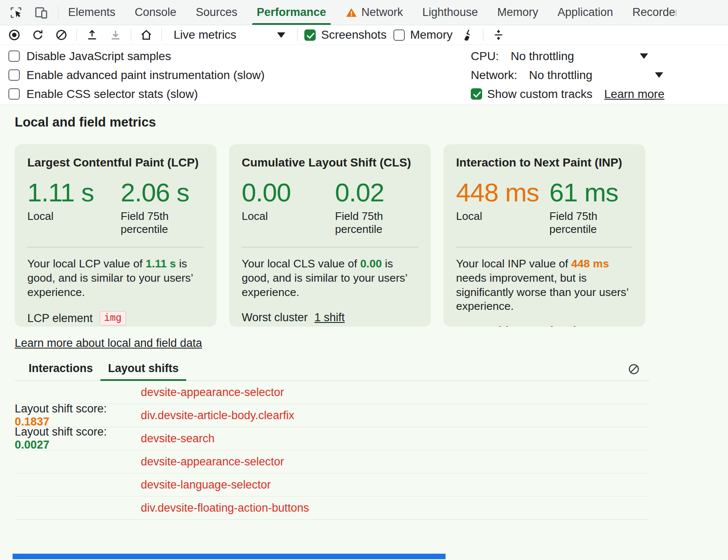  Describe the element at coordinates (92, 35) in the screenshot. I see `load-profile-icon` at that location.